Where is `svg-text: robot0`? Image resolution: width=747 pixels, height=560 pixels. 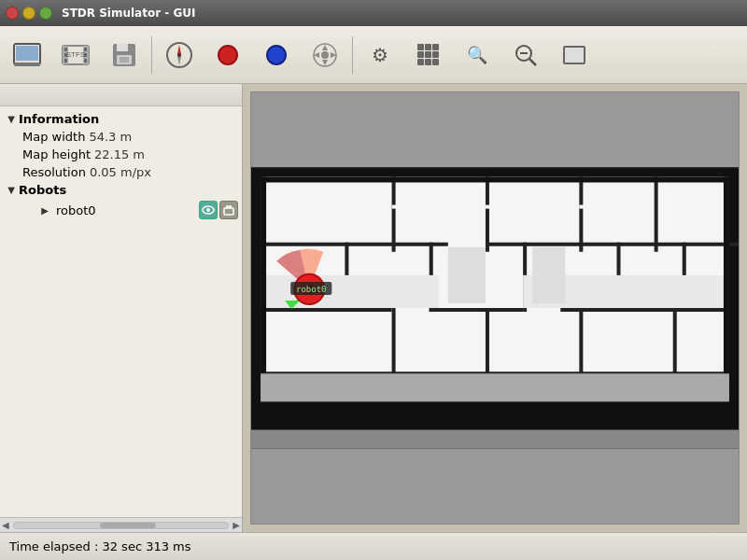
svg-text: robot0 is located at coordinates (312, 289).